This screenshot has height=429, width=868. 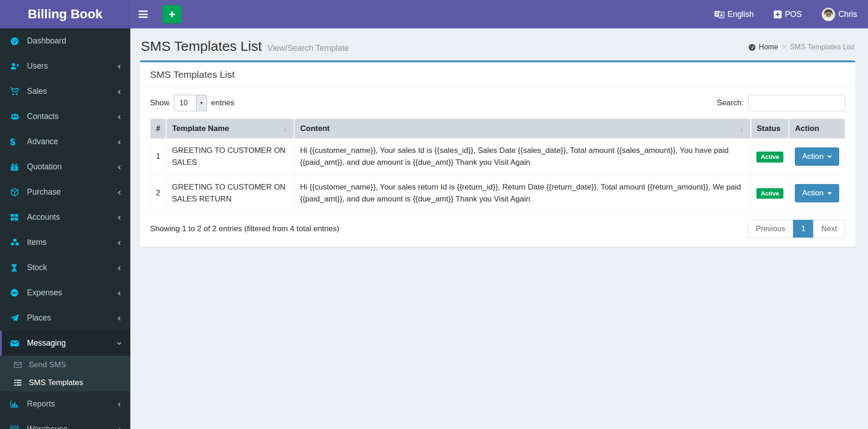 I want to click on table-row: 2 GREETING TO CUSTOMER ON SALES RETURN H…, so click(x=498, y=193).